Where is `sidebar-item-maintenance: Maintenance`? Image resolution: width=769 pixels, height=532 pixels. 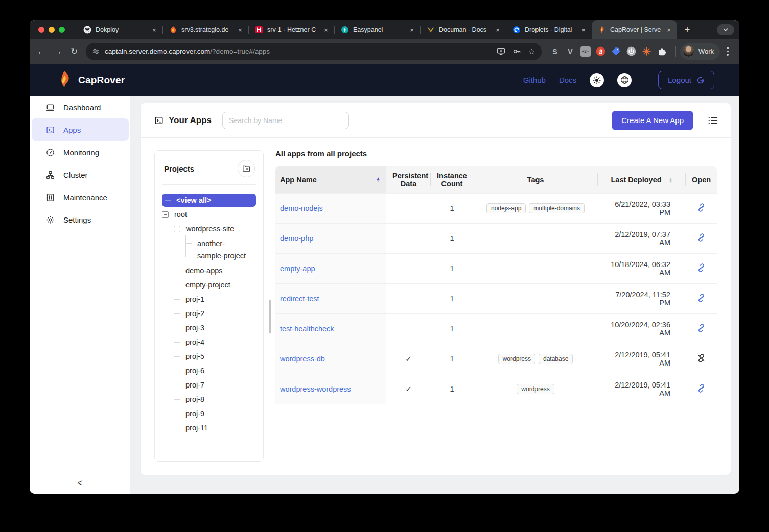 sidebar-item-maintenance: Maintenance is located at coordinates (80, 197).